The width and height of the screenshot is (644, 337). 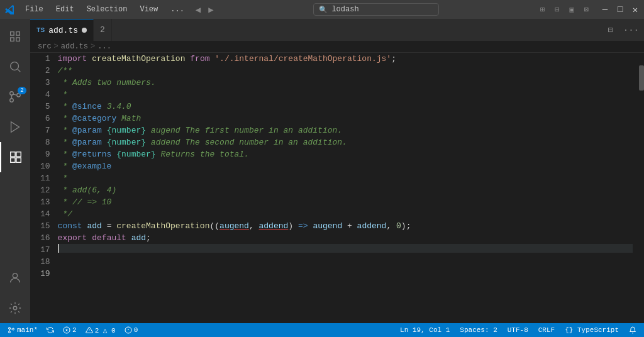 I want to click on breadcrumb: src > add.ts > ..., so click(x=337, y=47).